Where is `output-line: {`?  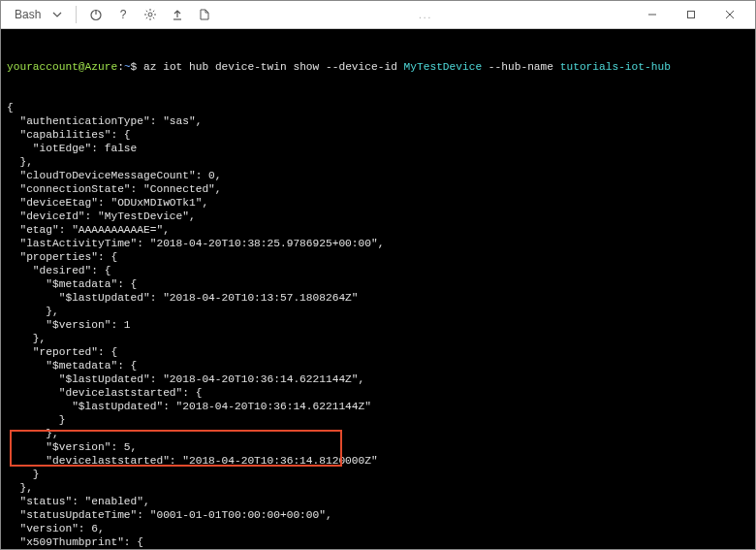 output-line: { is located at coordinates (378, 108).